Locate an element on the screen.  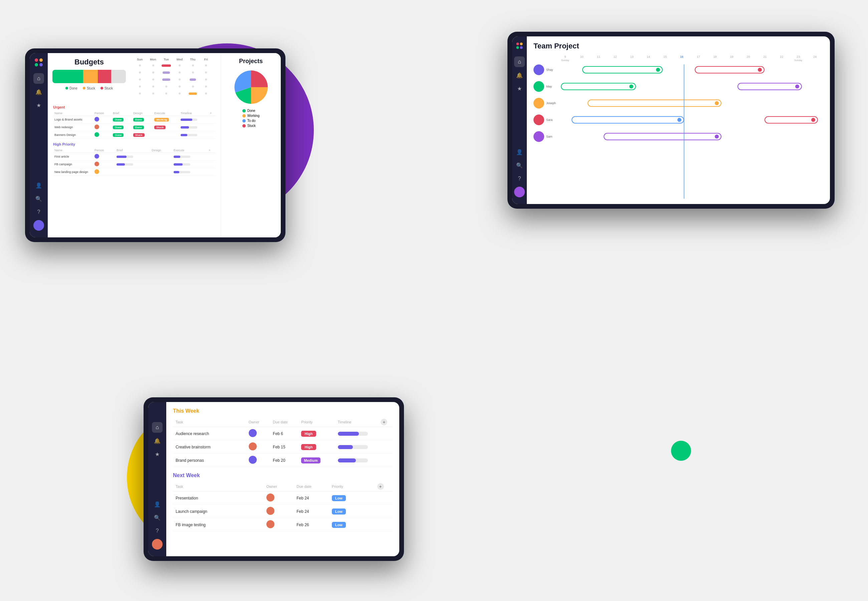
date-header: 12 is located at coordinates (615, 58).